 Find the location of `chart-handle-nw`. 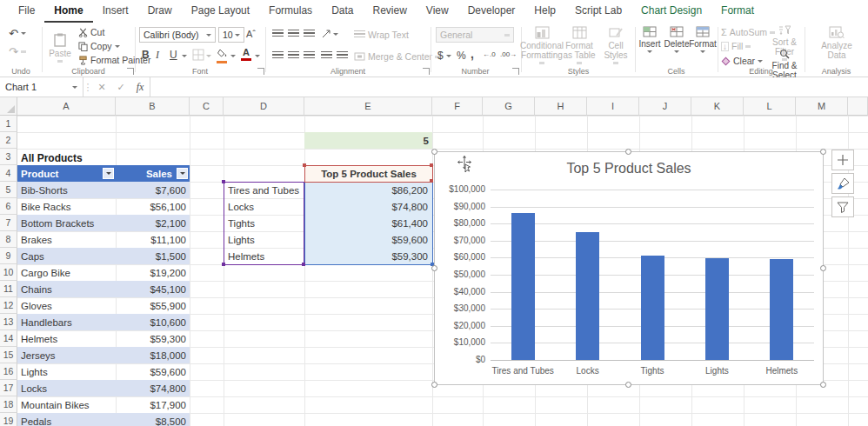

chart-handle-nw is located at coordinates (435, 151).